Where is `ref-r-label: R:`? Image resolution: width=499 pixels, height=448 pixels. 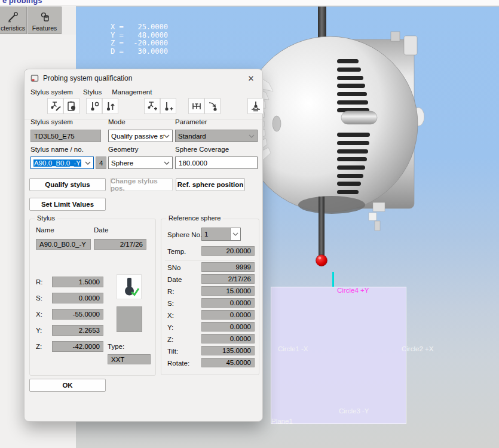 ref-r-label: R: is located at coordinates (171, 291).